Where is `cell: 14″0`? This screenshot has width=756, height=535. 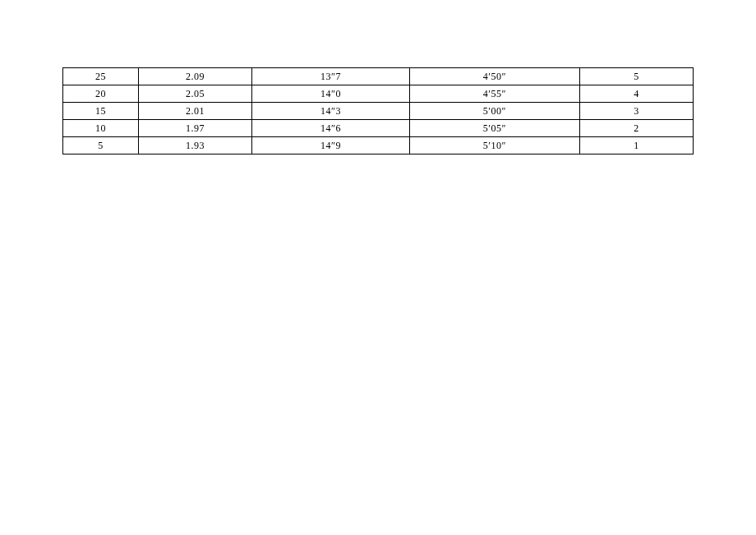
cell: 14″0 is located at coordinates (331, 94).